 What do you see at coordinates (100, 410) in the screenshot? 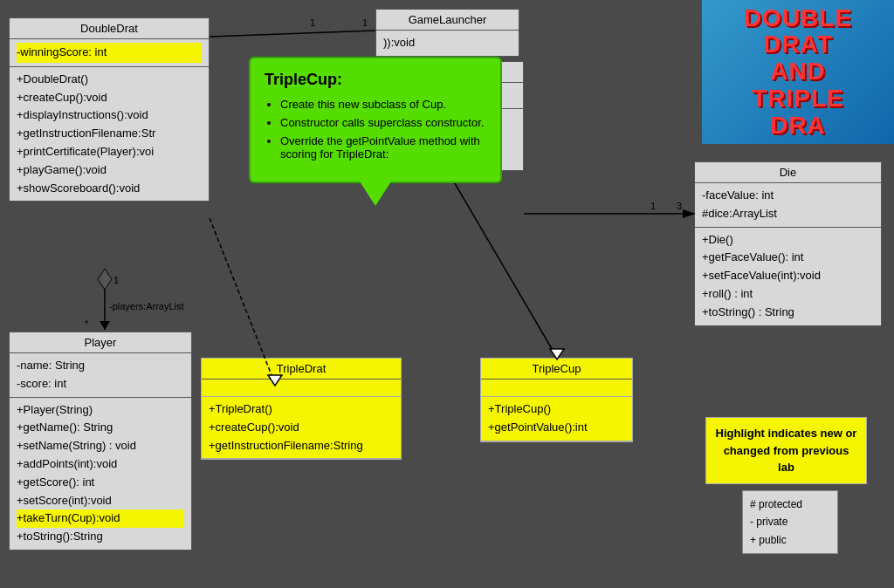
I see `player-method-1: +Player(String)` at bounding box center [100, 410].